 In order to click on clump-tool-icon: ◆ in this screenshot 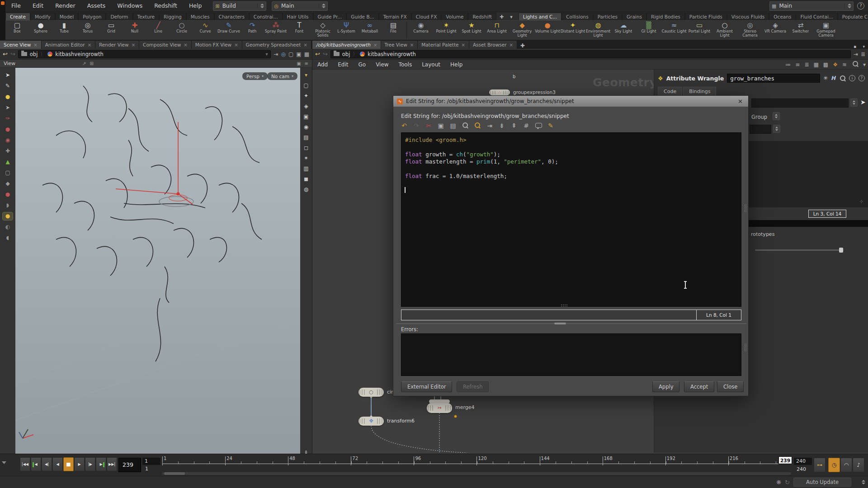, I will do `click(8, 183)`.